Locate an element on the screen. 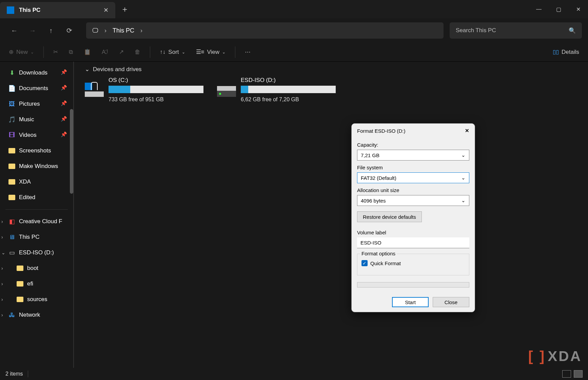  xda-watermark: [ ] XDA is located at coordinates (555, 356).